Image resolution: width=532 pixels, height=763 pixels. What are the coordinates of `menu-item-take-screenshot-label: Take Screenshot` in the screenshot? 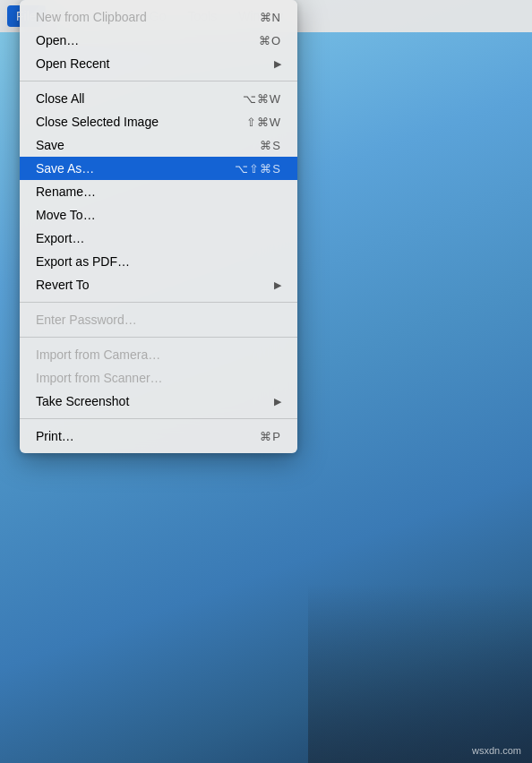 It's located at (151, 401).